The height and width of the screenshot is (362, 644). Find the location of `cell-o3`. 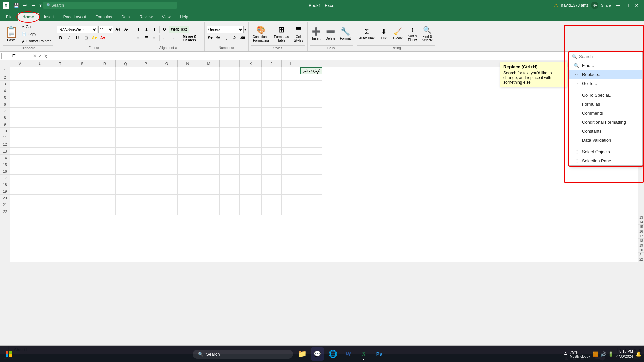

cell-o3 is located at coordinates (167, 84).